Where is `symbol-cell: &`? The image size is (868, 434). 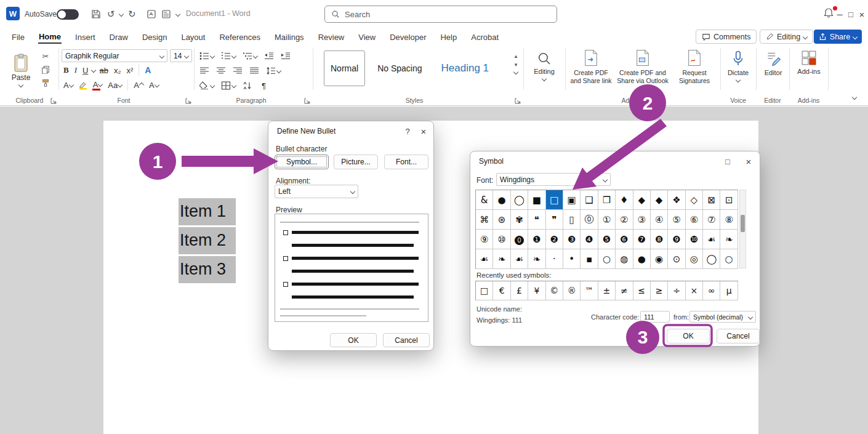 symbol-cell: & is located at coordinates (484, 200).